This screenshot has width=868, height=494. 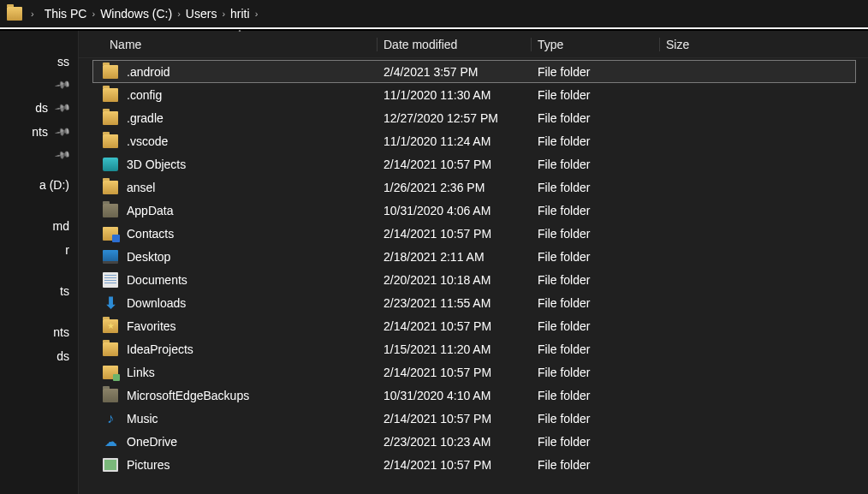 I want to click on file-row: ⬇Downloads2/23/2021 11:55 AMFile folder, so click(x=473, y=303).